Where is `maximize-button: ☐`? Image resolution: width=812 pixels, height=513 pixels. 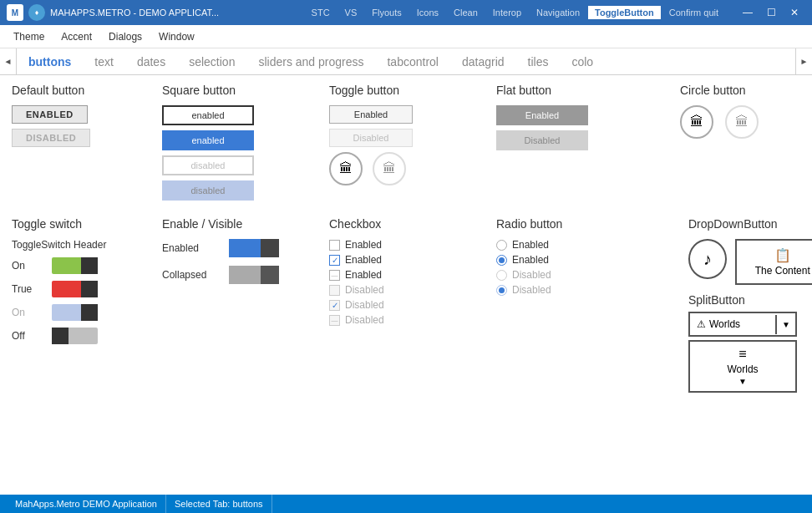
maximize-button: ☐ is located at coordinates (771, 13).